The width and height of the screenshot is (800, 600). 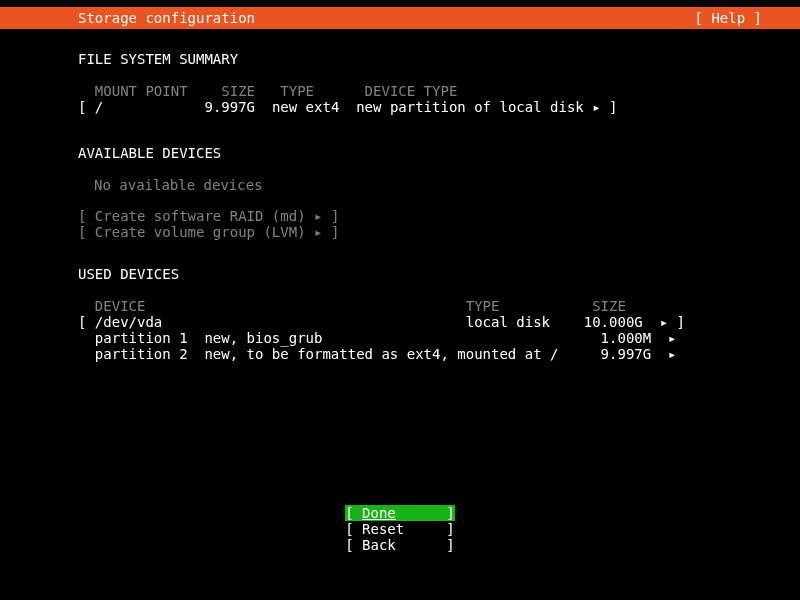 What do you see at coordinates (230, 107) in the screenshot?
I see `fs-size: 9.997G` at bounding box center [230, 107].